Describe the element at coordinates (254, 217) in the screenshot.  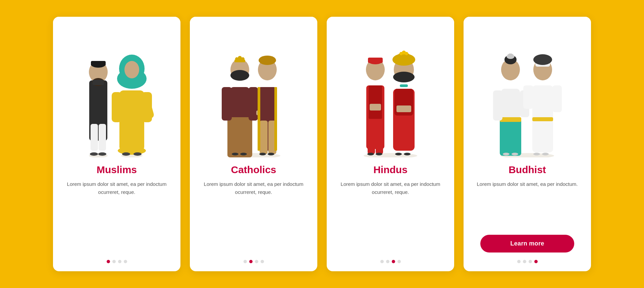
I see `card-description-catholics: Lorem ipsum dolor sit amet, ea per indoc…` at that location.